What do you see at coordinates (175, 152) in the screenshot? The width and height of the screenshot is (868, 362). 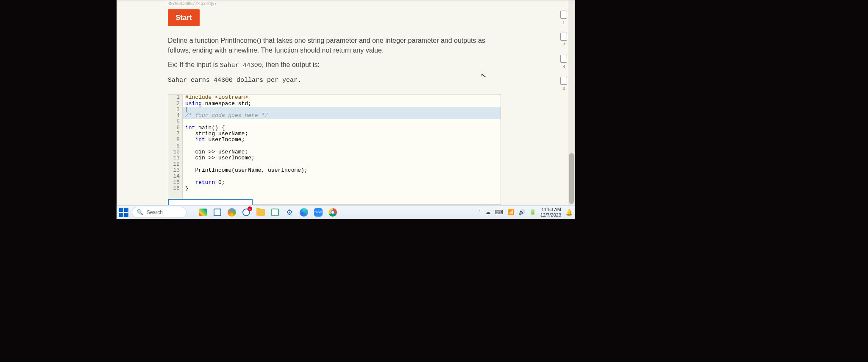 I see `line-number: 10` at bounding box center [175, 152].